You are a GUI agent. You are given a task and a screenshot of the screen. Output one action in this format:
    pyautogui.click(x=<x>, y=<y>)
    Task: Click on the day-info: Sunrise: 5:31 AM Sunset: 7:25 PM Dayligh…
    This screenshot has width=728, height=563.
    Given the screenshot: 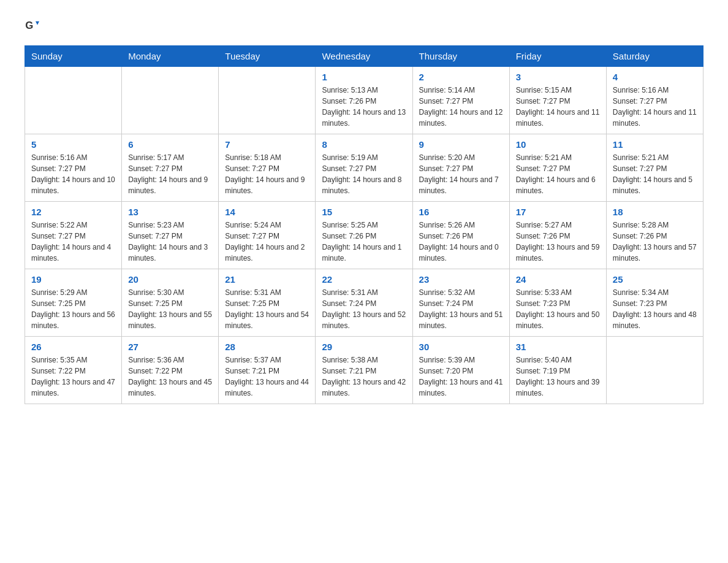 What is the action you would take?
    pyautogui.click(x=267, y=309)
    